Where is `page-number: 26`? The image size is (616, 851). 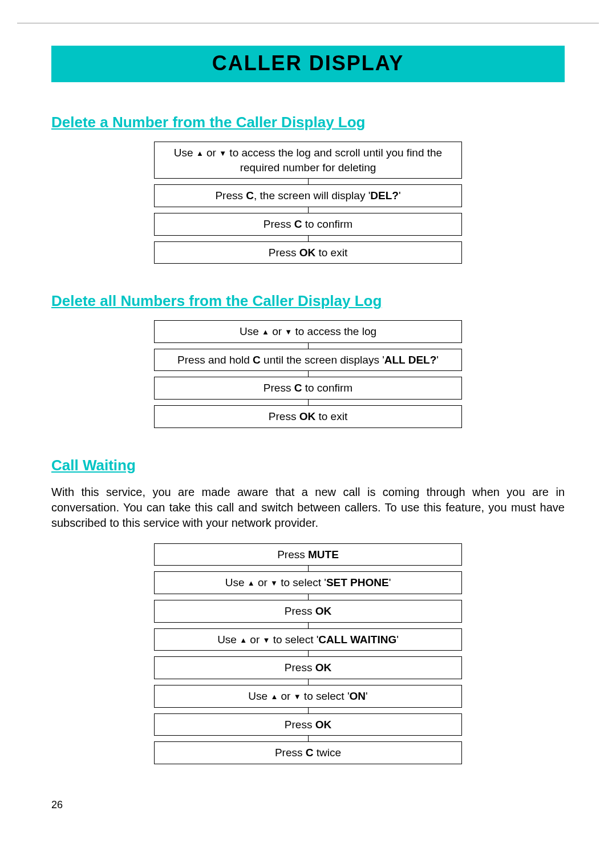 page-number: 26 is located at coordinates (57, 805).